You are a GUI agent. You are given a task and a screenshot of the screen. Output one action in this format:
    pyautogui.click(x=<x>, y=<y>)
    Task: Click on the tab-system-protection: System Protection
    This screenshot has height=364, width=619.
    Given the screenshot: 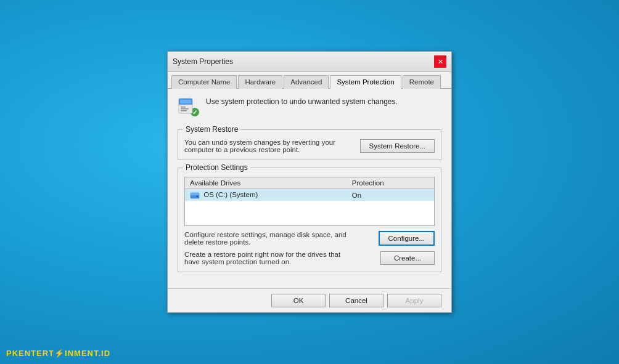 What is the action you would take?
    pyautogui.click(x=365, y=82)
    